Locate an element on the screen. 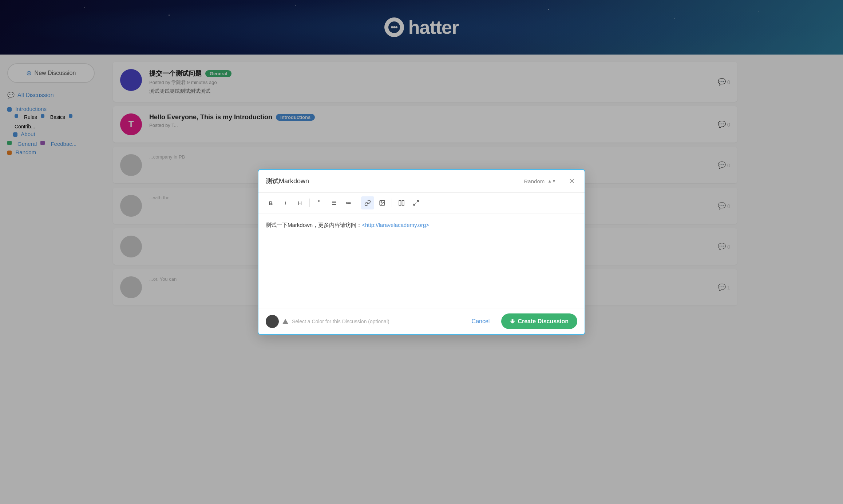 This screenshot has height=504, width=843. category-selector: Random ▲▼ is located at coordinates (540, 181).